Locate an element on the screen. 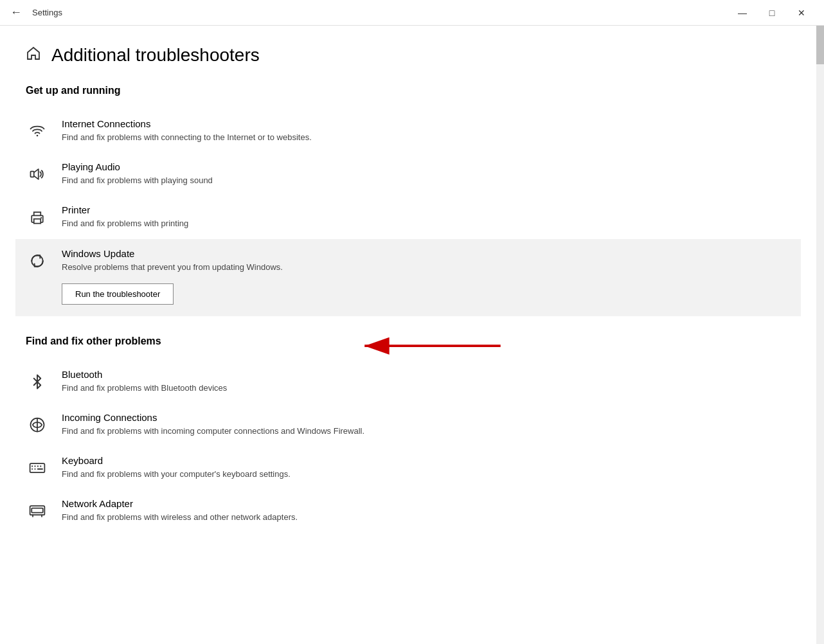 The width and height of the screenshot is (824, 644). item-title-audio: Playing Audio is located at coordinates (138, 167).